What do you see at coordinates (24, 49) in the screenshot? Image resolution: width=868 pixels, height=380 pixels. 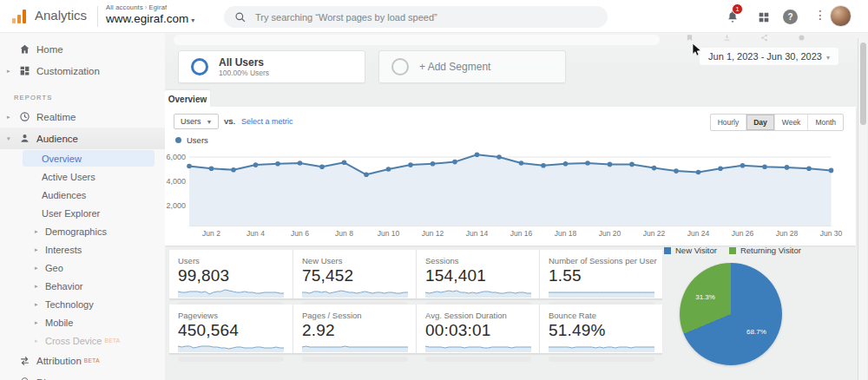 I see `home-icon` at bounding box center [24, 49].